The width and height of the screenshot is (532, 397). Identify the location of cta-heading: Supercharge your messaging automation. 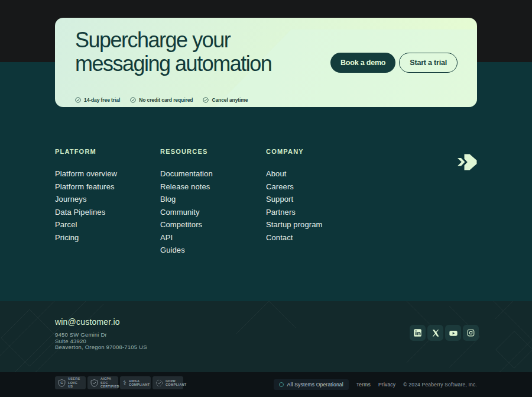
(173, 52).